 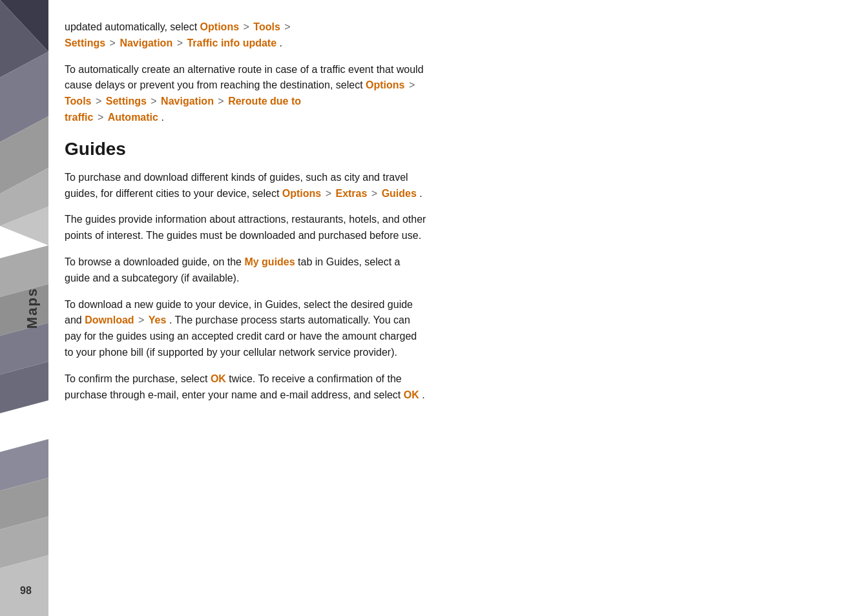 What do you see at coordinates (102, 118) in the screenshot?
I see `sep-9: >` at bounding box center [102, 118].